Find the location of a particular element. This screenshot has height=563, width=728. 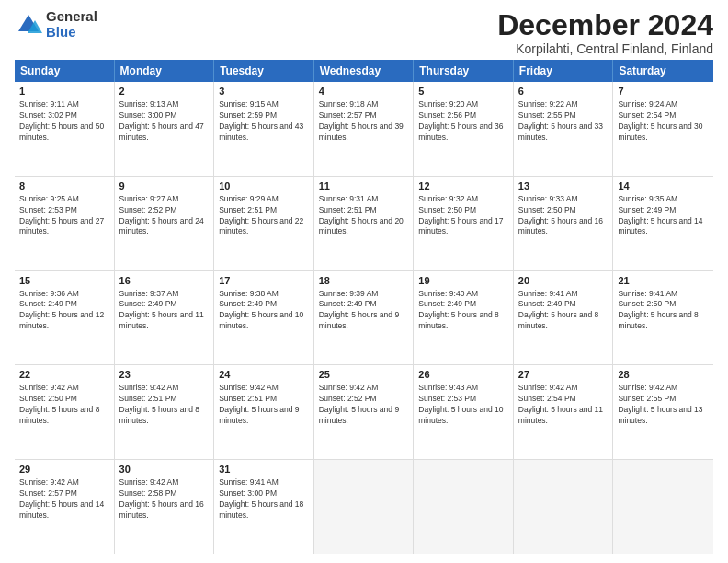

cal-cell: 16Sunrise: 9:37 AM Sunset: 2:49 PM Dayli… is located at coordinates (165, 318).